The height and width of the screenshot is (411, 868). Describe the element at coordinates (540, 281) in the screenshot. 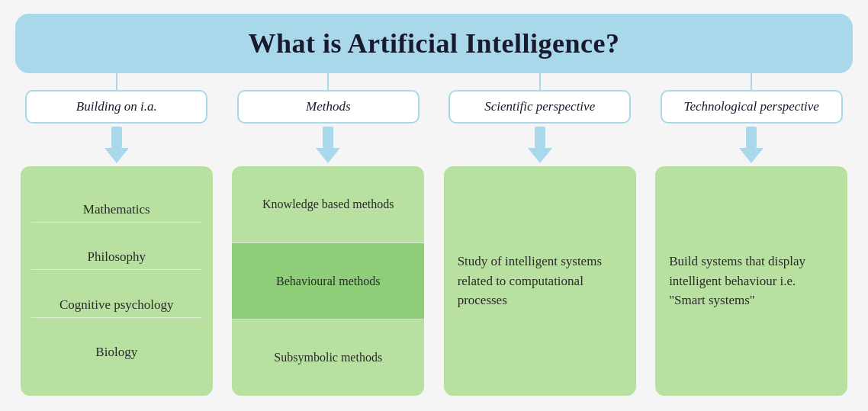

I see `content-scientific-text: Study of intelligent systems related to …` at that location.